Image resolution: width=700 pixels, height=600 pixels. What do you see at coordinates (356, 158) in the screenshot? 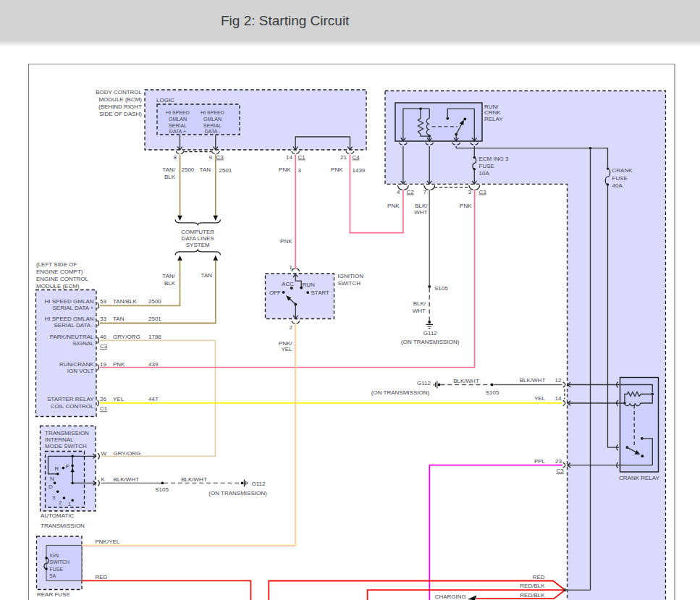
I see `svg-text: C4` at bounding box center [356, 158].